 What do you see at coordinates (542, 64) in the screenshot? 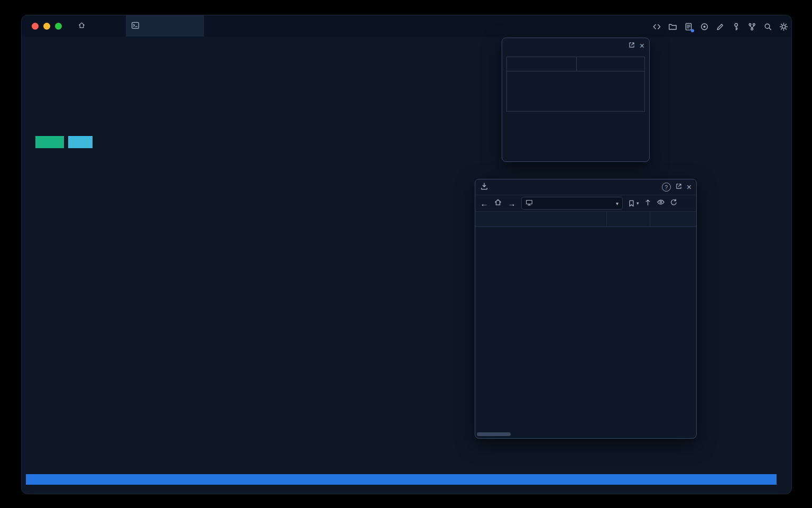
I see `fs-col-filesystem` at bounding box center [542, 64].